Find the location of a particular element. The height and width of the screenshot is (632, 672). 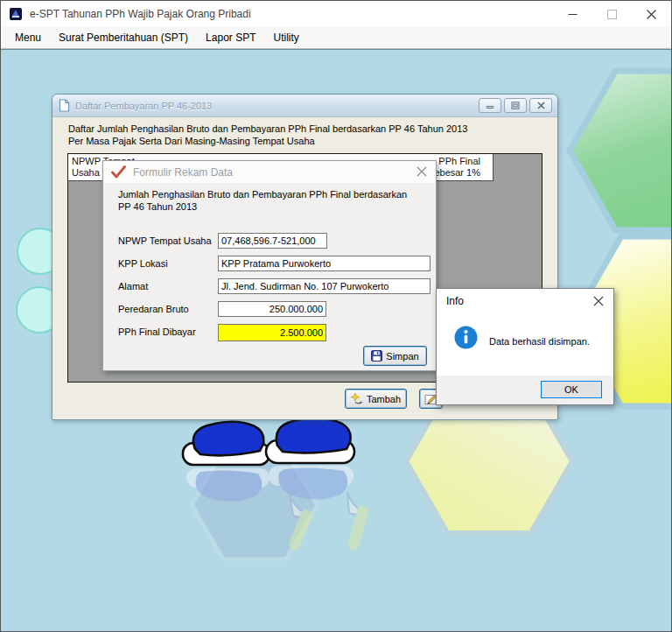

input-alamat is located at coordinates (324, 286).